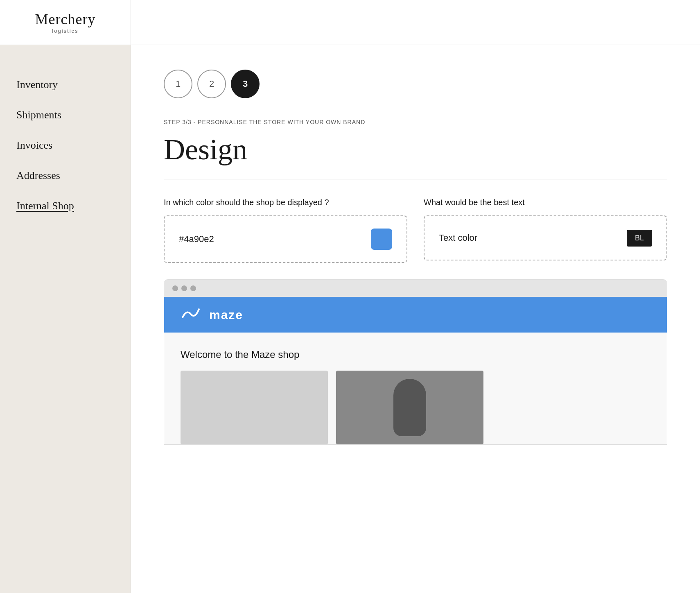 The image size is (700, 593). What do you see at coordinates (191, 315) in the screenshot?
I see `preview-logo-icon` at bounding box center [191, 315].